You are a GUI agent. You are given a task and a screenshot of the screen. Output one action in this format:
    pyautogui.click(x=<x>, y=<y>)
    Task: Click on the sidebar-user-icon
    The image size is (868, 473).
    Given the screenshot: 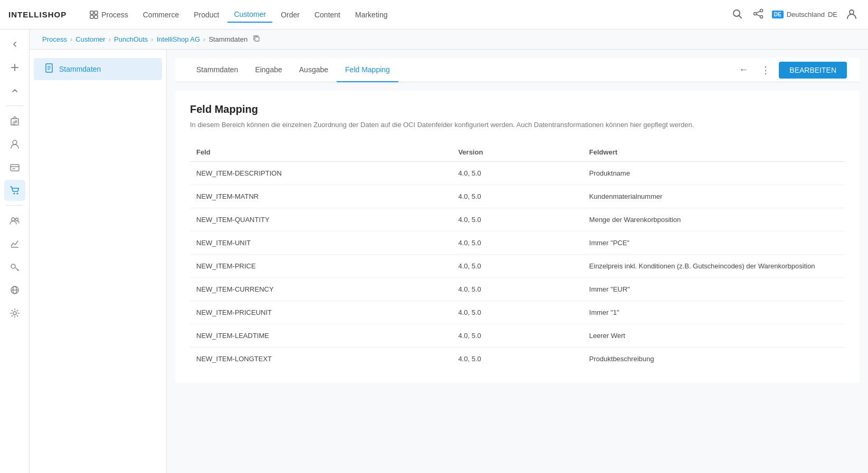 What is the action you would take?
    pyautogui.click(x=15, y=144)
    